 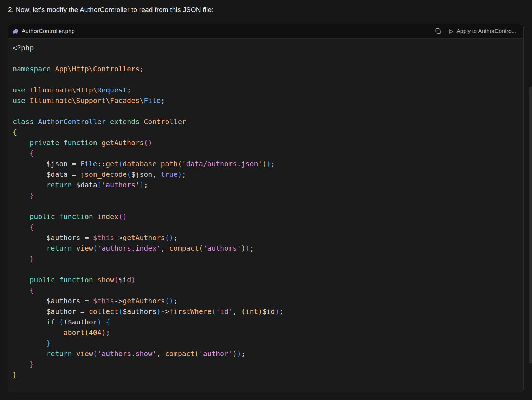 What do you see at coordinates (266, 101) in the screenshot?
I see `code-line: use Illuminate\Support\Facades\File;` at bounding box center [266, 101].